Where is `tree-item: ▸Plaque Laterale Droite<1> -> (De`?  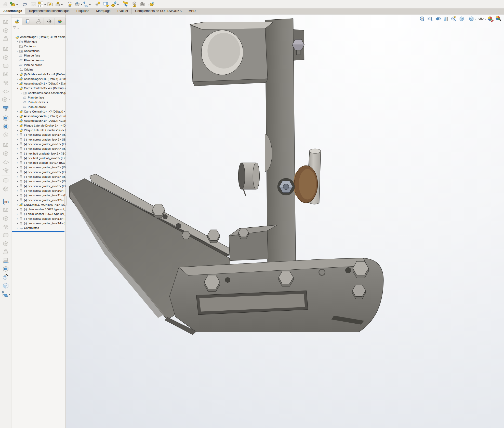
tree-item: ▸Plaque Laterale Droite<1> -> (De is located at coordinates (38, 126).